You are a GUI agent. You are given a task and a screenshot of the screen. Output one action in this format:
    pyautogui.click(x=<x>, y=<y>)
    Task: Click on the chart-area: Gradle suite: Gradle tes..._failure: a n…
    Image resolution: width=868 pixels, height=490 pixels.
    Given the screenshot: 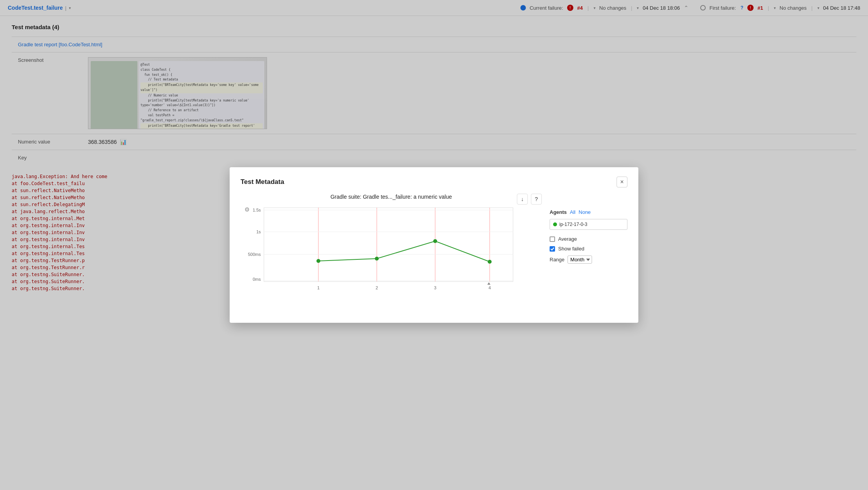 What is the action you would take?
    pyautogui.click(x=391, y=243)
    